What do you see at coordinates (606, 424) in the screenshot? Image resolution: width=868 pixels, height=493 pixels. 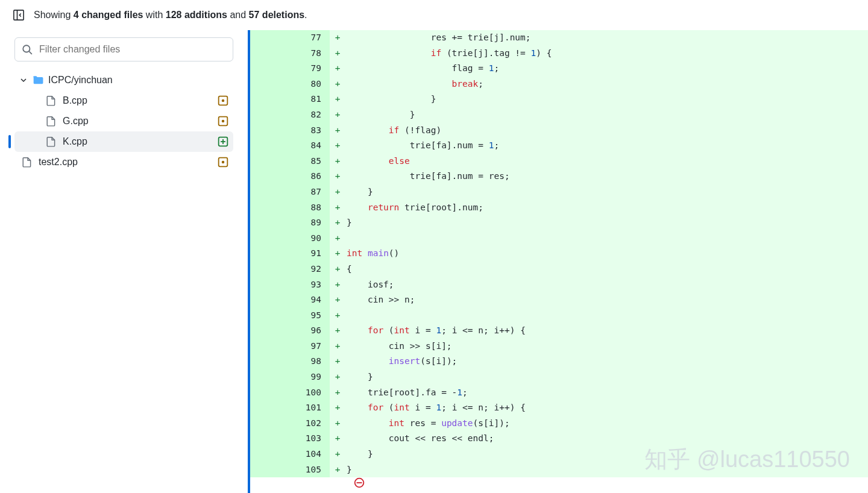 I see `code-content: int res = update(s[i]);` at bounding box center [606, 424].